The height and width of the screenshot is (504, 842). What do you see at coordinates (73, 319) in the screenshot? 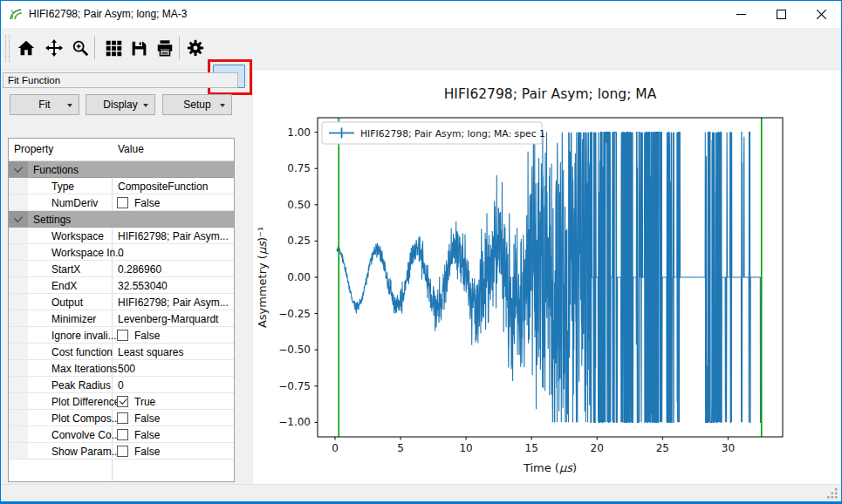
I see `property-name: Minimizer` at bounding box center [73, 319].